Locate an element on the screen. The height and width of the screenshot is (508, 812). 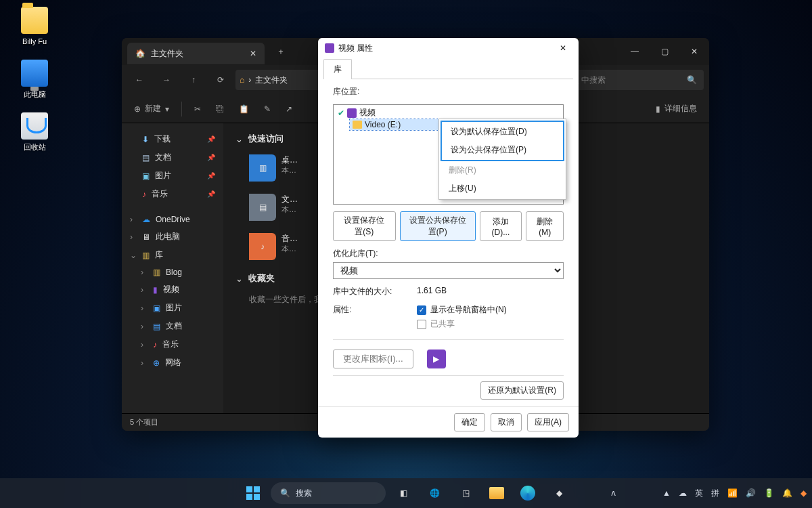
taskbar-app-2: ◳ is located at coordinates (466, 493).